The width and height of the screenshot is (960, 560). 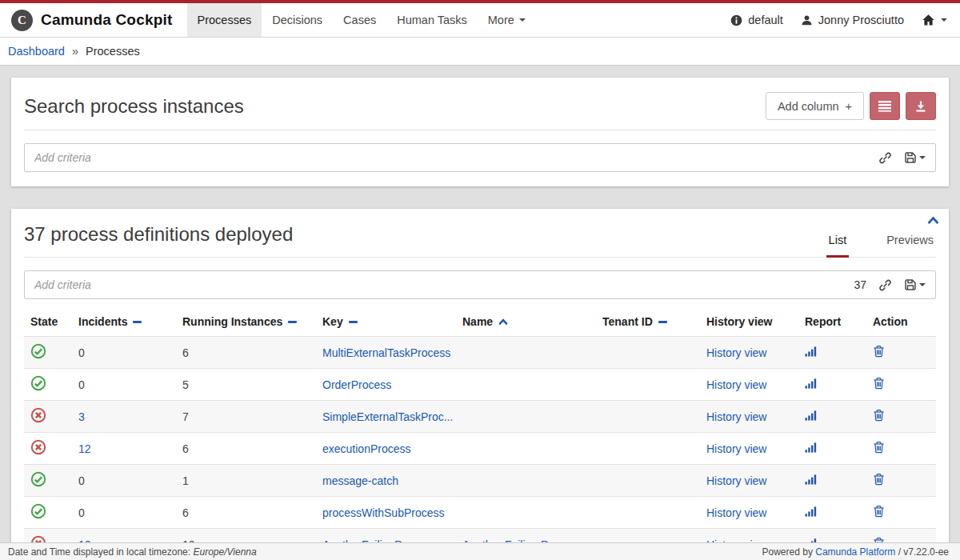 What do you see at coordinates (853, 20) in the screenshot?
I see `user-menu: Jonny Prosciutto` at bounding box center [853, 20].